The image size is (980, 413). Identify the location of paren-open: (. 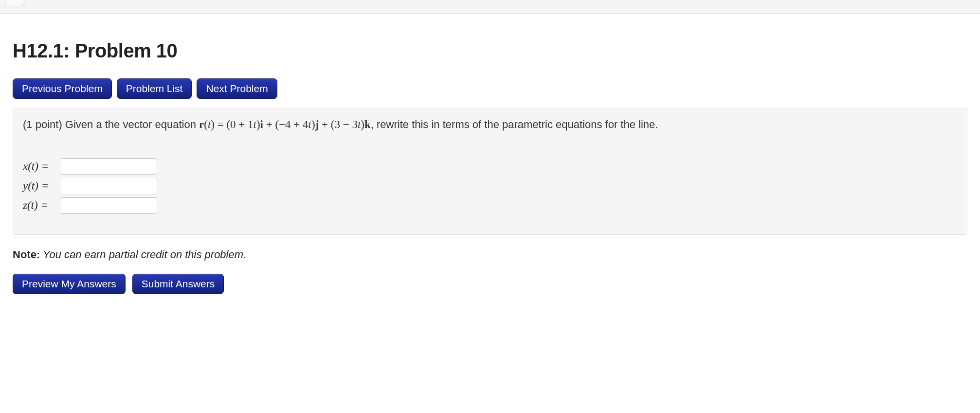
(206, 125).